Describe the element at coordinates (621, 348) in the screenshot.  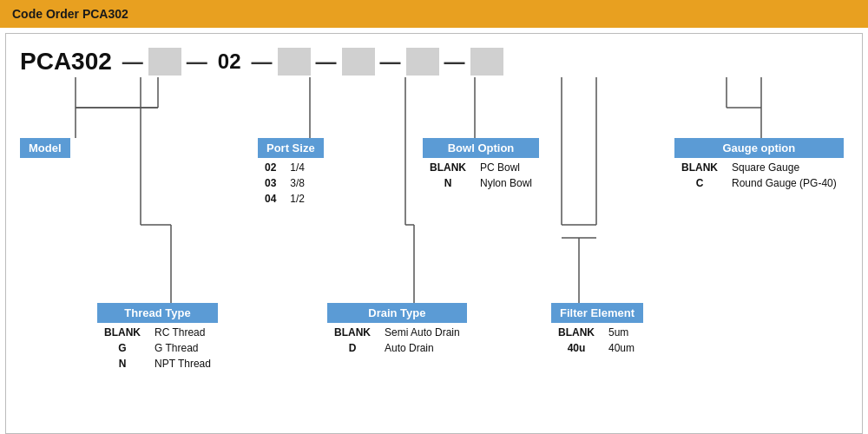
I see `option-desc: 40um` at that location.